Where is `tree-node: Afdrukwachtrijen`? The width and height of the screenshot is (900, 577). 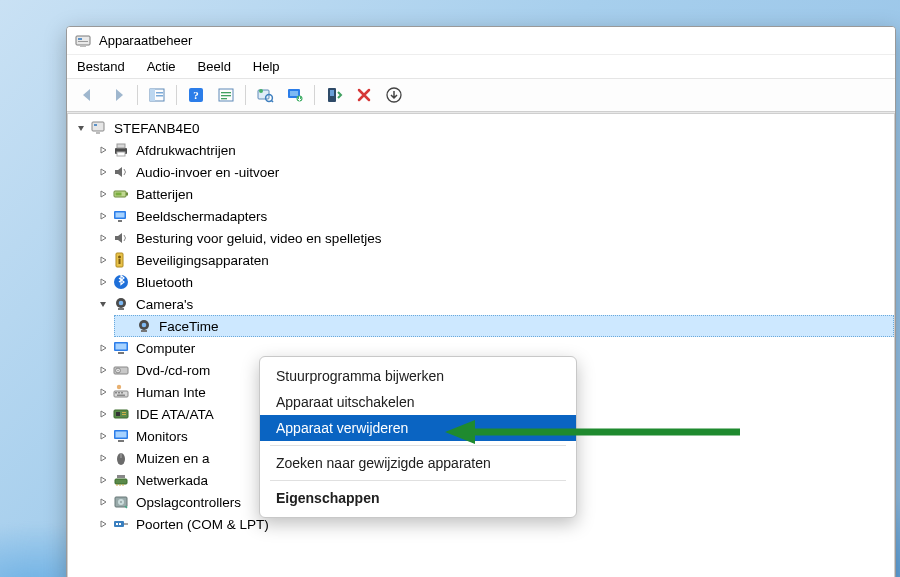
tree-node: Afdrukwachtrijen is located at coordinates (493, 150).